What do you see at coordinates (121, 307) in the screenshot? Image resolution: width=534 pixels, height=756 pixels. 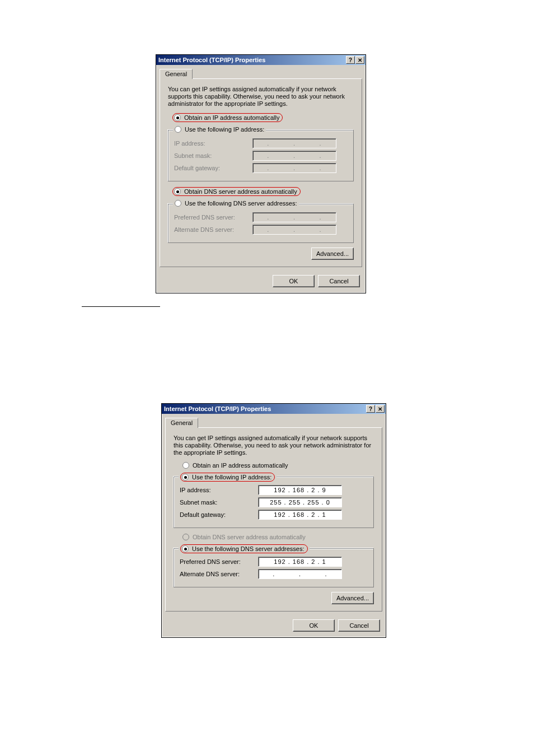 I see `divider-line` at bounding box center [121, 307].